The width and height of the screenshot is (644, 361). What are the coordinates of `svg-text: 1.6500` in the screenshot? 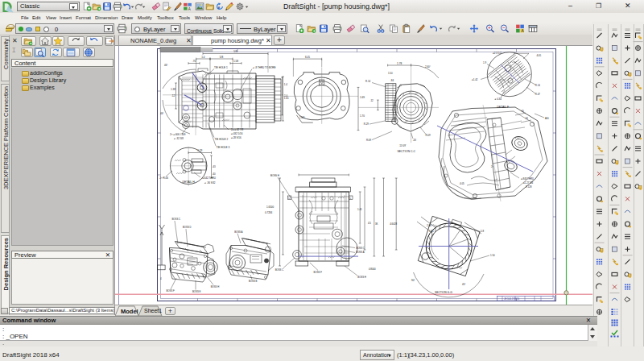 It's located at (270, 207).